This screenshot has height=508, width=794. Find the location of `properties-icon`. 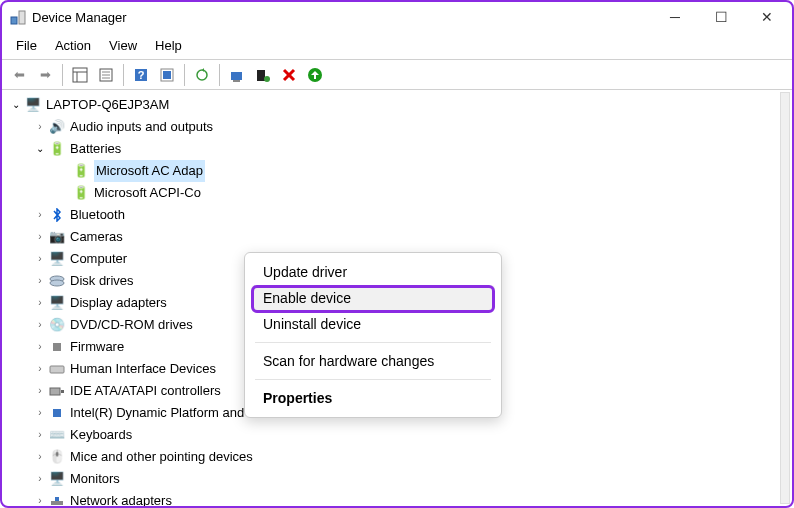

properties-icon is located at coordinates (106, 75).